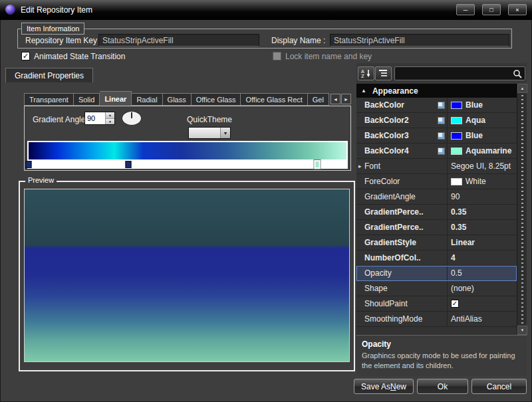  What do you see at coordinates (298, 41) in the screenshot?
I see `display-name-label: Display Name :` at bounding box center [298, 41].